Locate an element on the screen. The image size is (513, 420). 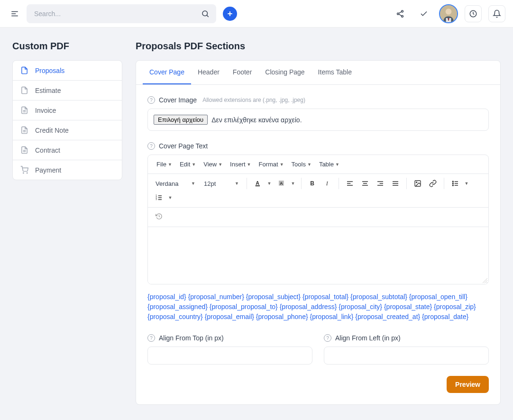
align-top-label: Align From Top (in px) is located at coordinates (192, 338).